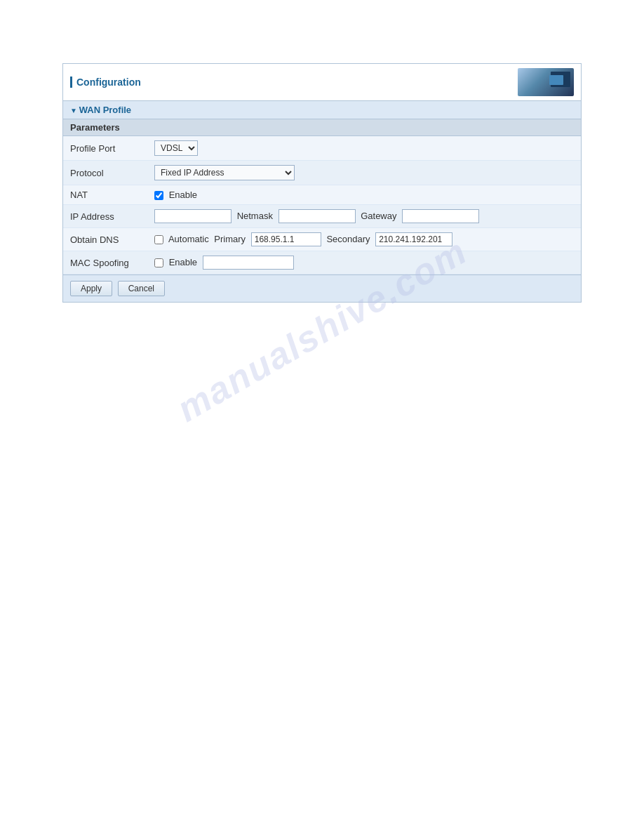 This screenshot has width=644, height=834. I want to click on cancel-button: Cancel, so click(142, 289).